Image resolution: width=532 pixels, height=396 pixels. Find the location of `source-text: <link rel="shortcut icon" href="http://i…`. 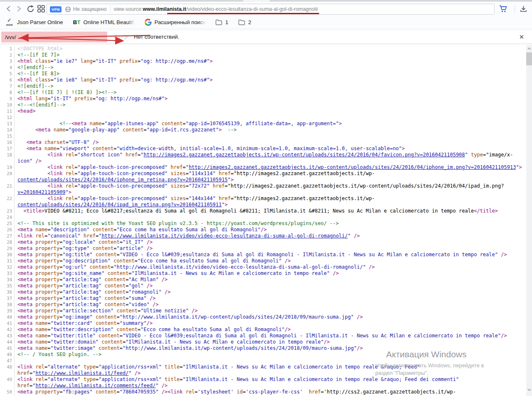

source-text: <link rel="shortcut icon" href="http://i… is located at coordinates (264, 155).